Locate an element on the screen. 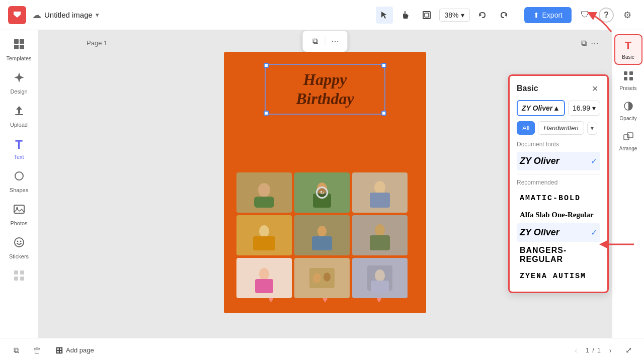 The image size is (644, 362). sidebar-item-design: Design is located at coordinates (19, 83).